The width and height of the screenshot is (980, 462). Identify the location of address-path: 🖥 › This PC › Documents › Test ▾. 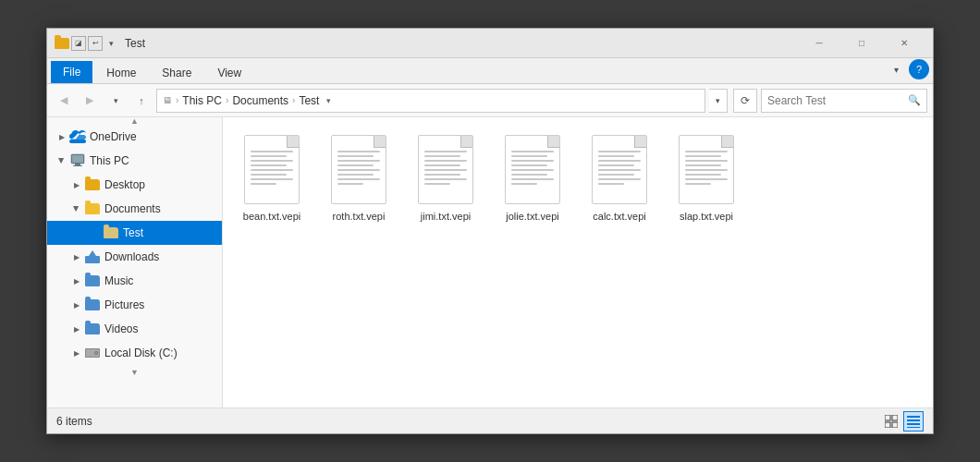
(431, 101).